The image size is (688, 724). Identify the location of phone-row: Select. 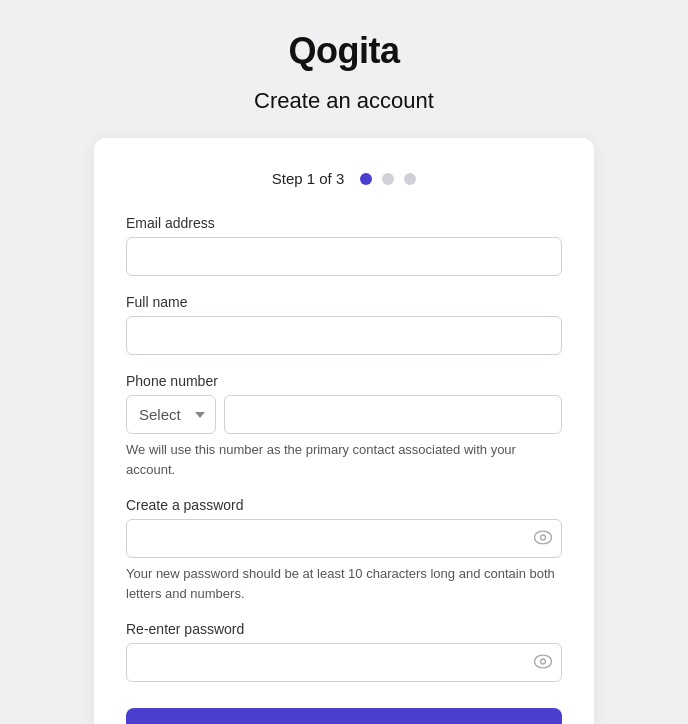
(344, 414).